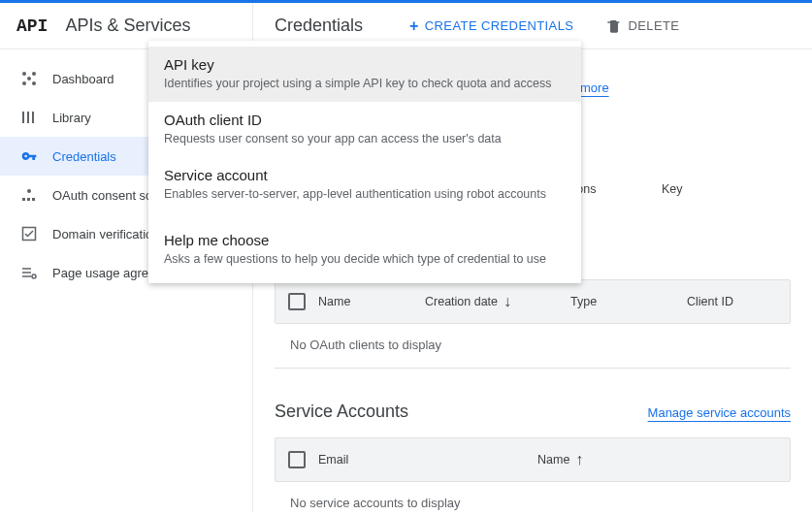  I want to click on column-creation-date: Creation date ↓, so click(498, 302).